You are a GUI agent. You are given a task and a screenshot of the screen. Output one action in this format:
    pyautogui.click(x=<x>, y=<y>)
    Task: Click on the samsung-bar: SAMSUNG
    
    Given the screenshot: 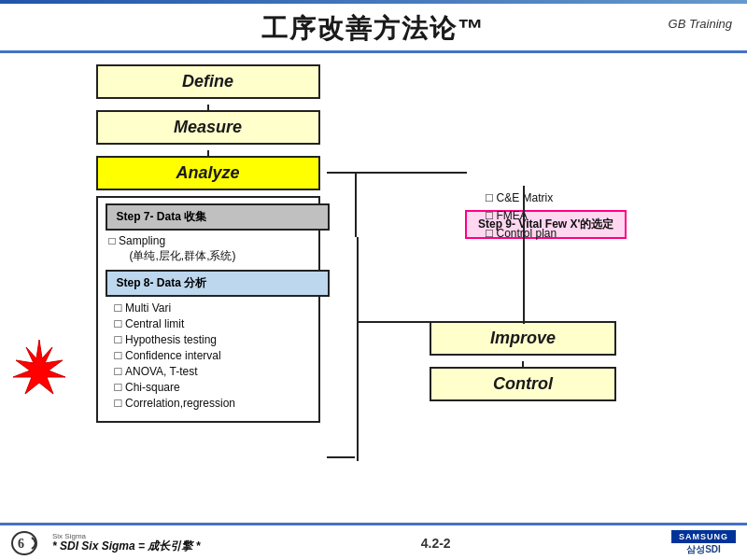 What is the action you would take?
    pyautogui.click(x=704, y=537)
    